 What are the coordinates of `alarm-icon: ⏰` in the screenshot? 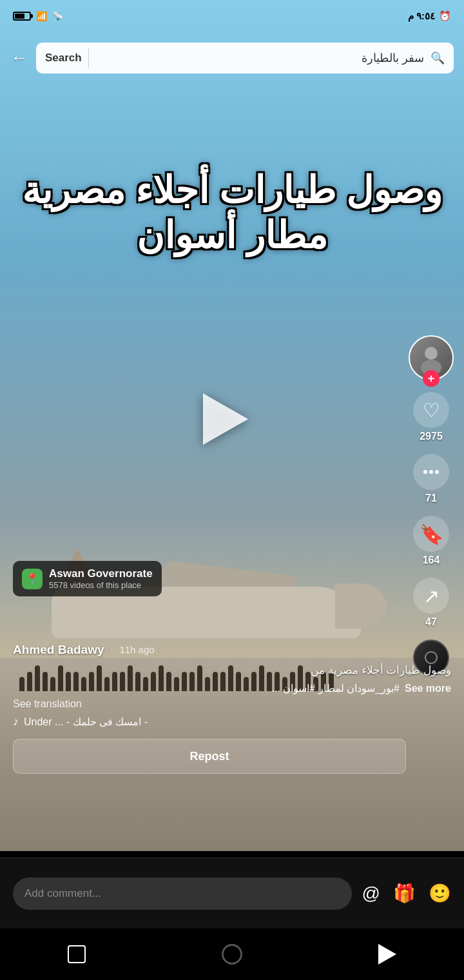 It's located at (445, 16).